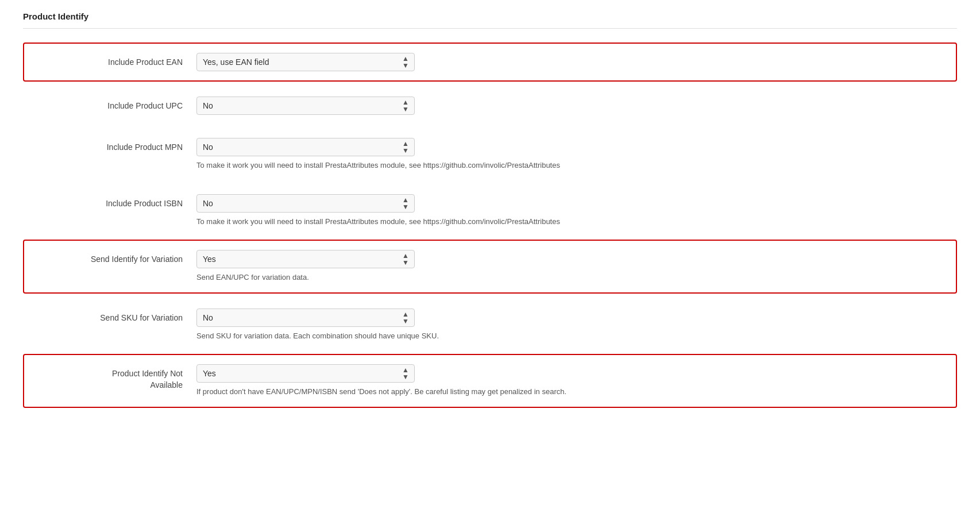 The width and height of the screenshot is (980, 532). I want to click on form-row-send-identify-variation: Send Identify for VariationYesNo▲▼Send E…, so click(490, 267).